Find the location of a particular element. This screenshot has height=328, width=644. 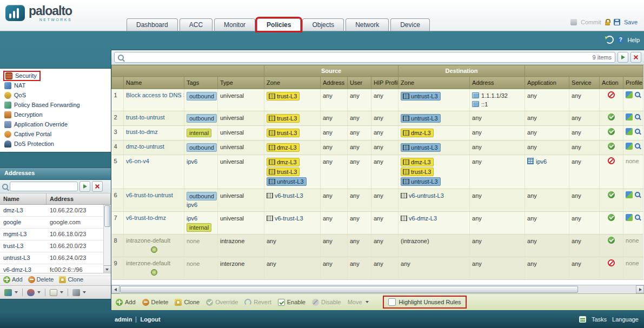

scrollbar-left-arrow is located at coordinates (116, 290).